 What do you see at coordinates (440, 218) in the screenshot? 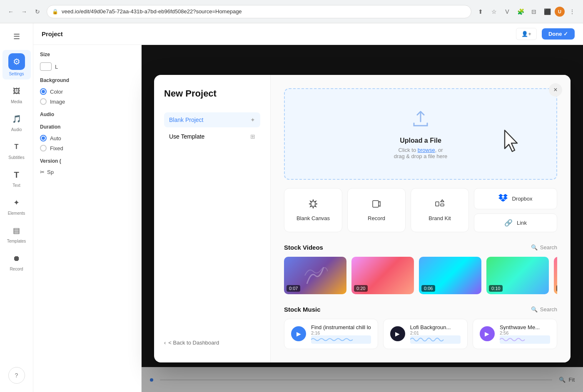
I see `brand-kit-label: Brand Kit` at bounding box center [440, 218].